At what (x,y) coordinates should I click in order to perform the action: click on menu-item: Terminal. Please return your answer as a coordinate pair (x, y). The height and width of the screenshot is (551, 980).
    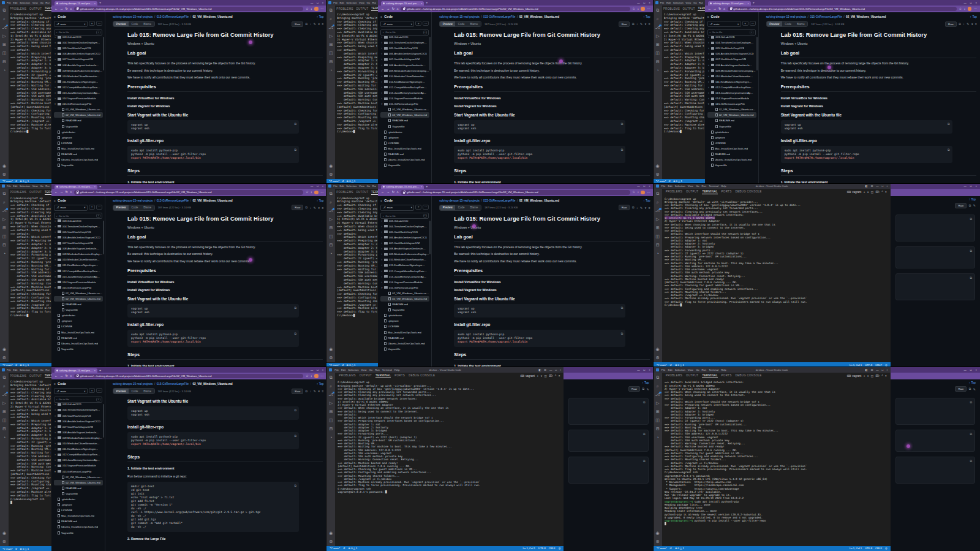
    Looking at the image, I should click on (714, 186).